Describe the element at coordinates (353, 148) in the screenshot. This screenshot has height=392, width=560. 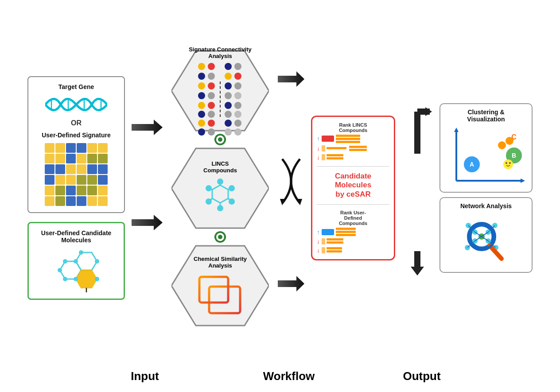
I see `rank-lincs-row2: ↓` at that location.